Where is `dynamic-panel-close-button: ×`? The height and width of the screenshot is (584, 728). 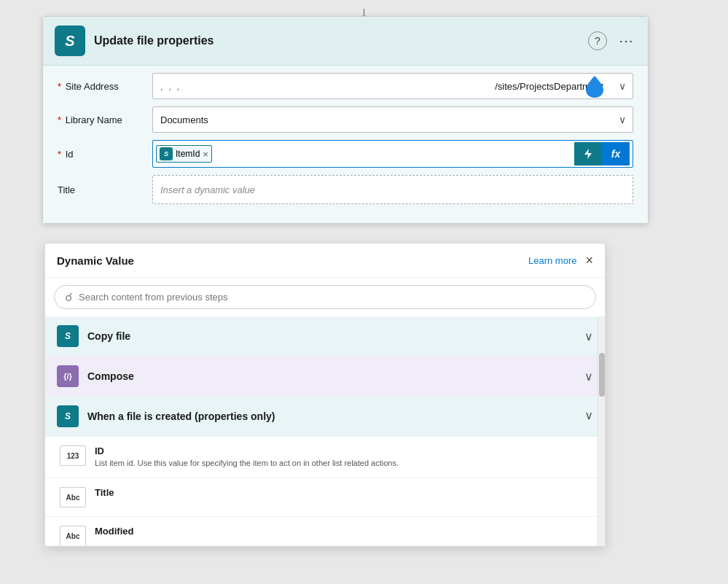
dynamic-panel-close-button: × is located at coordinates (589, 260).